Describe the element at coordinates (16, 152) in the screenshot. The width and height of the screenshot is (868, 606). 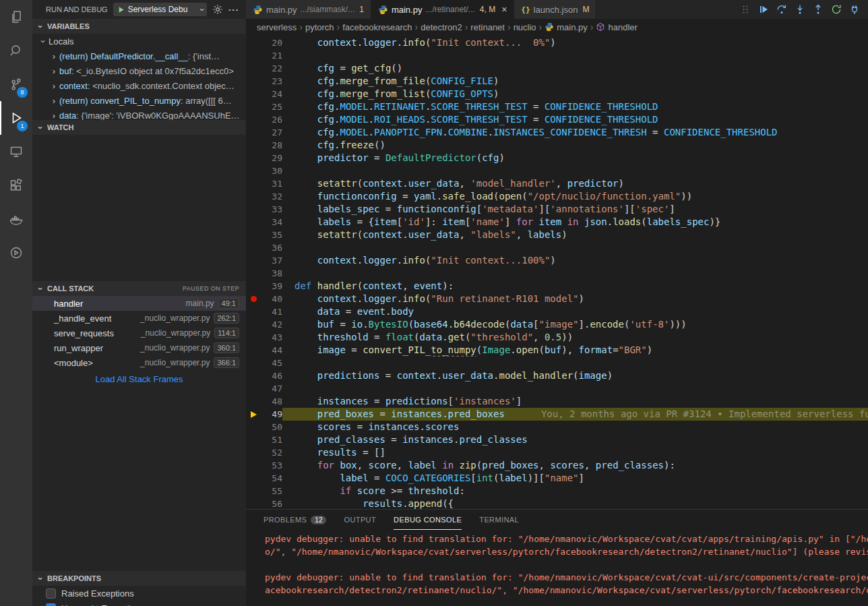
I see `activity-item-remote-explorer` at that location.